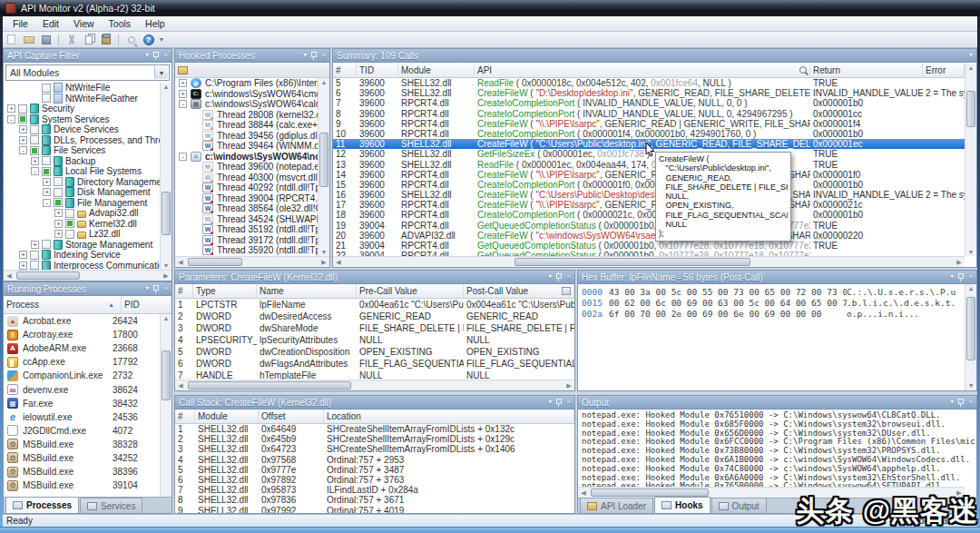  What do you see at coordinates (82, 334) in the screenshot?
I see `process-row: Acrotray.exe 17800` at bounding box center [82, 334].